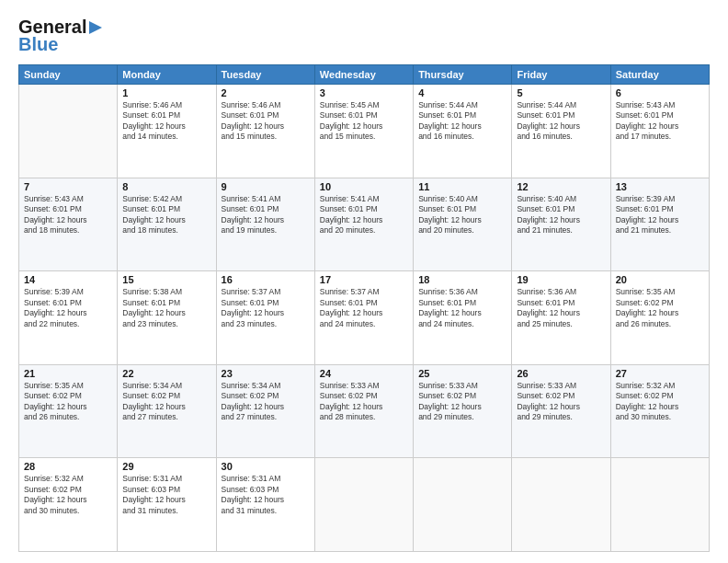 Image resolution: width=728 pixels, height=563 pixels. I want to click on calendar-cell: 19Sunrise: 5:36 AMSunset: 6:01 PMDayligh…, so click(561, 318).